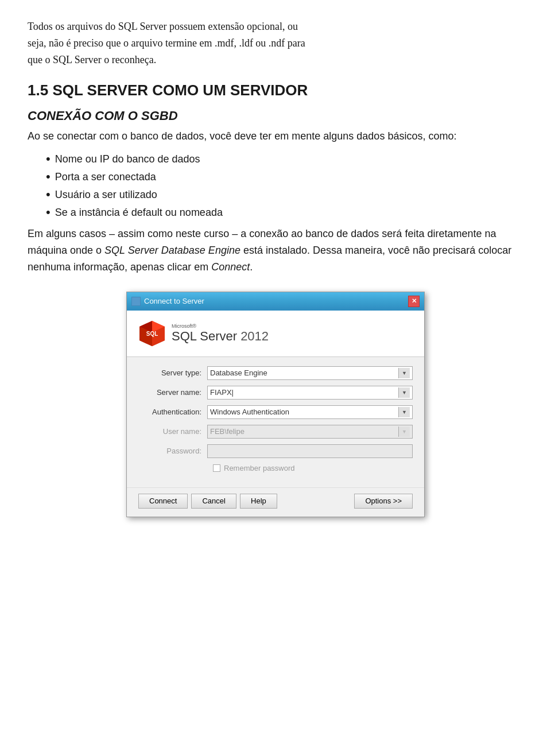  I want to click on authentication-label: Authentication:, so click(173, 412).